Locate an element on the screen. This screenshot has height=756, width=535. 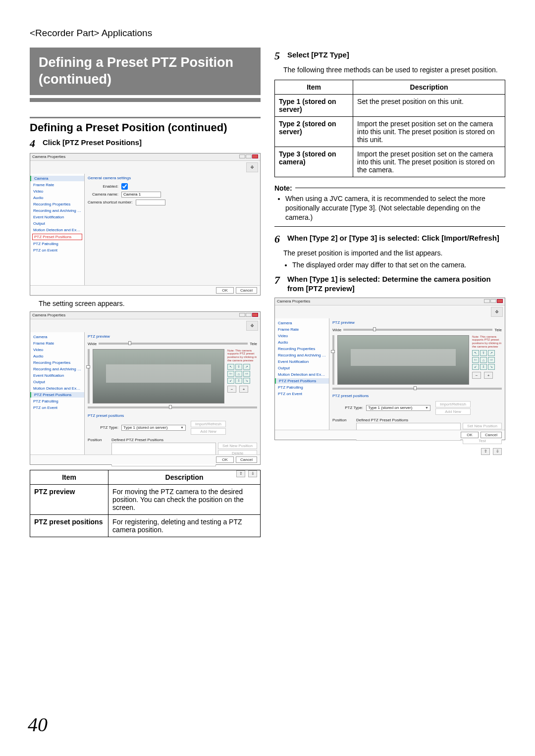
zoom-wide-label: Wide is located at coordinates (337, 330).